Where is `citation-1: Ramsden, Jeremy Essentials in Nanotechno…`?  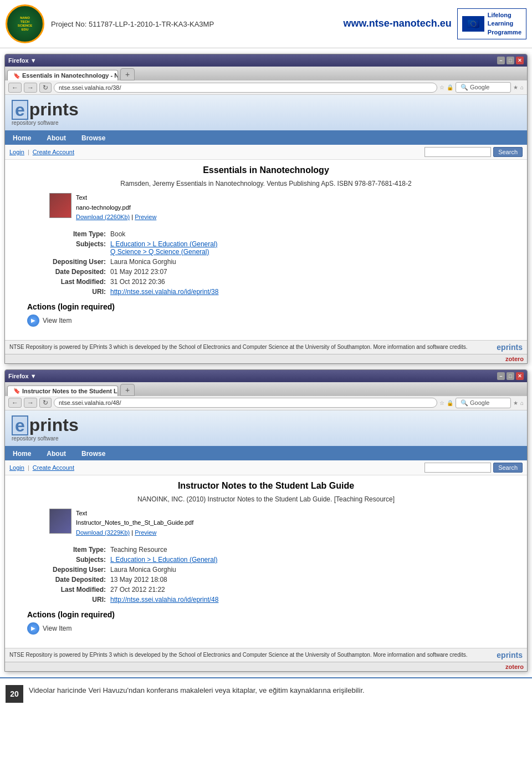 citation-1: Ramsden, Jeremy Essentials in Nanotechno… is located at coordinates (266, 184).